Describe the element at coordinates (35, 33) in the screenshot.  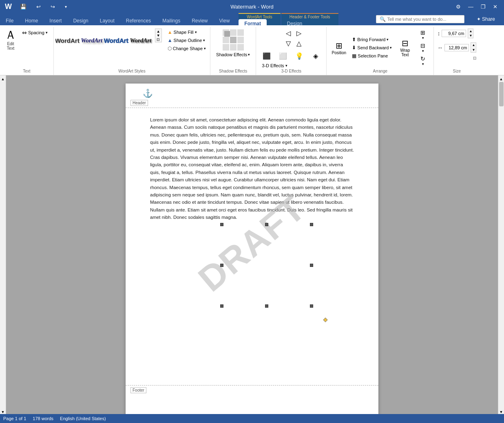
I see `spacing-button: ⇔ Spacing ▾` at that location.